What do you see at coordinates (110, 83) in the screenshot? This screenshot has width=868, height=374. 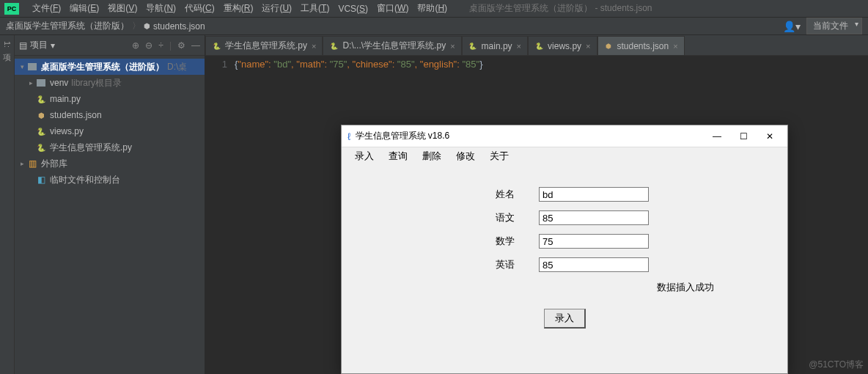 I see `tree-venv: ▸ venvlibrary根目录` at bounding box center [110, 83].